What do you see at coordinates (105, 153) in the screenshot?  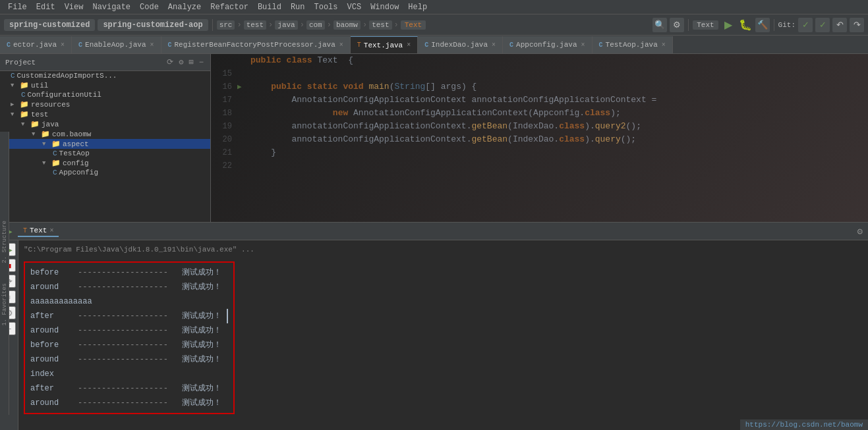 I see `tree-node-testaop: C TestAop` at bounding box center [105, 153].